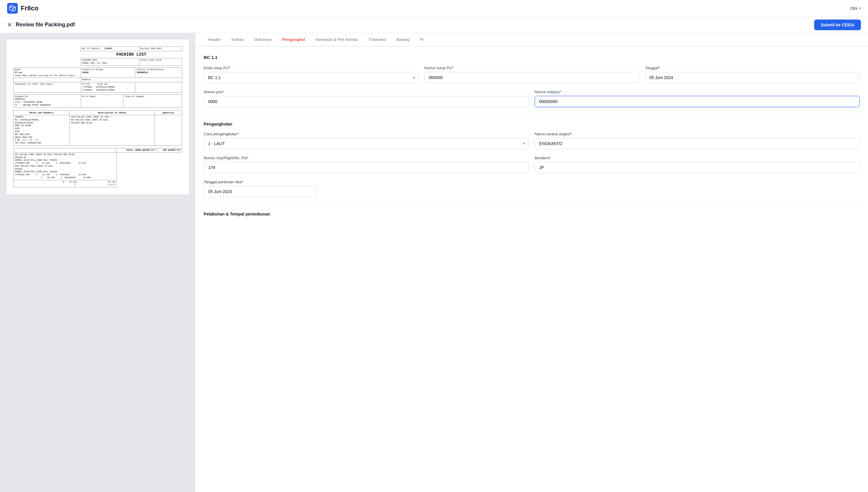  I want to click on tab-barang: Barang, so click(403, 40).